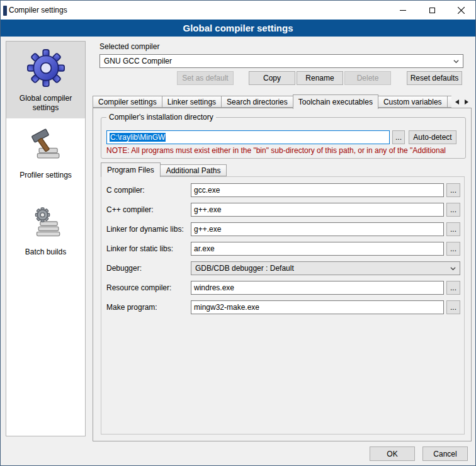  Describe the element at coordinates (317, 190) in the screenshot. I see `c-compiler-input` at that location.